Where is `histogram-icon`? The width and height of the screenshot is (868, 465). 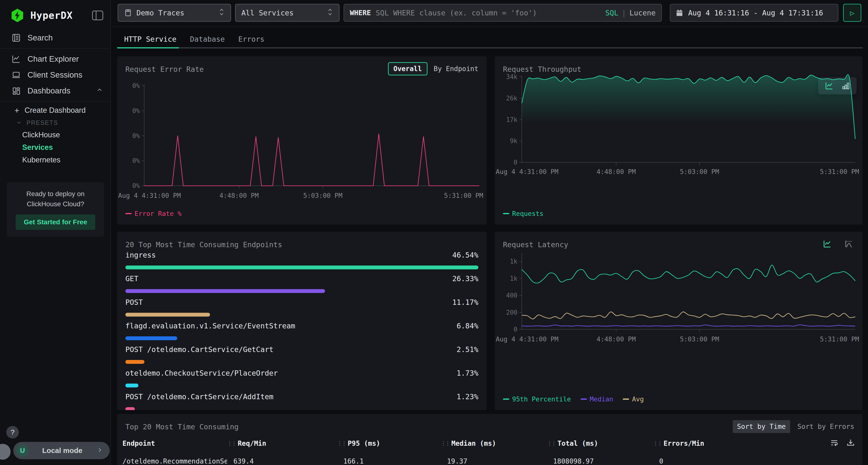 histogram-icon is located at coordinates (849, 244).